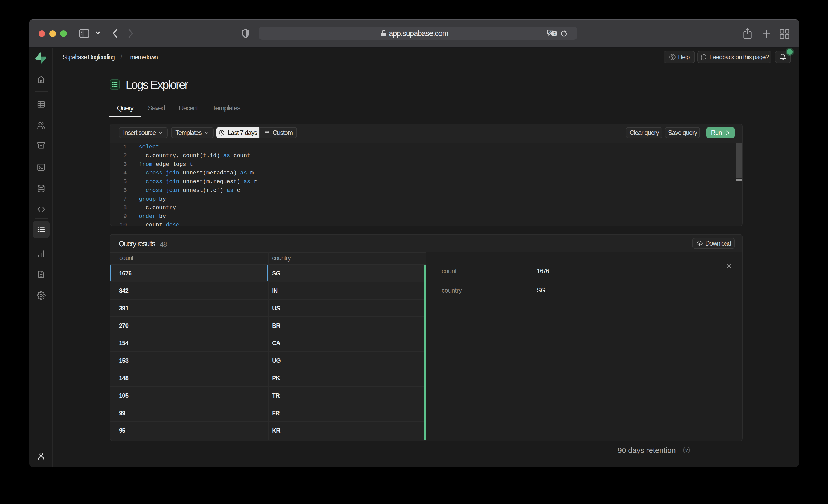  Describe the element at coordinates (554, 34) in the screenshot. I see `svg-text: 文` at that location.